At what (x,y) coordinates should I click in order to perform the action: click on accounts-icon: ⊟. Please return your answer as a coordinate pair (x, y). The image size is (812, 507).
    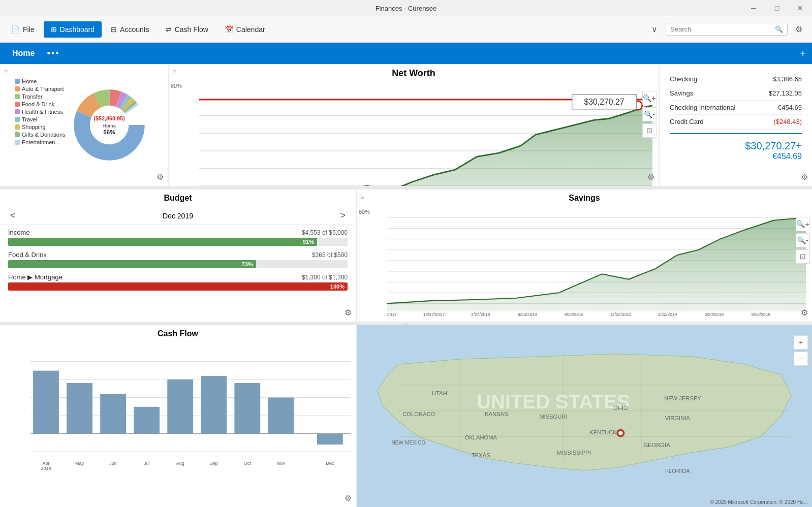
    Looking at the image, I should click on (114, 29).